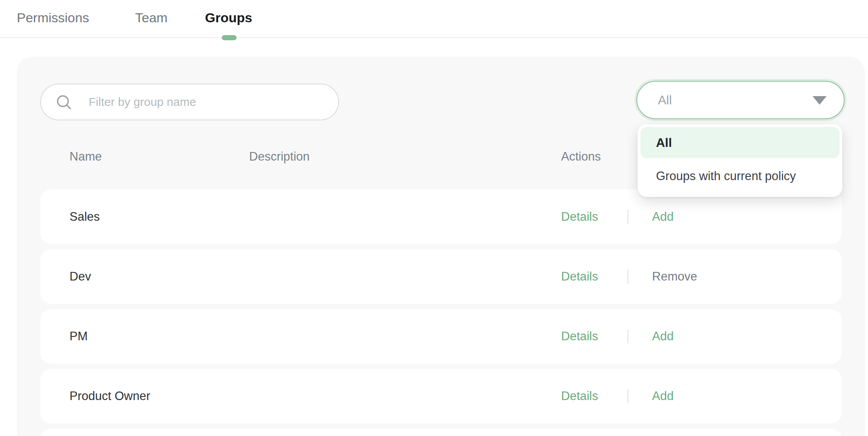 The width and height of the screenshot is (868, 436). Describe the element at coordinates (665, 100) in the screenshot. I see `policy-filter-value: All` at that location.